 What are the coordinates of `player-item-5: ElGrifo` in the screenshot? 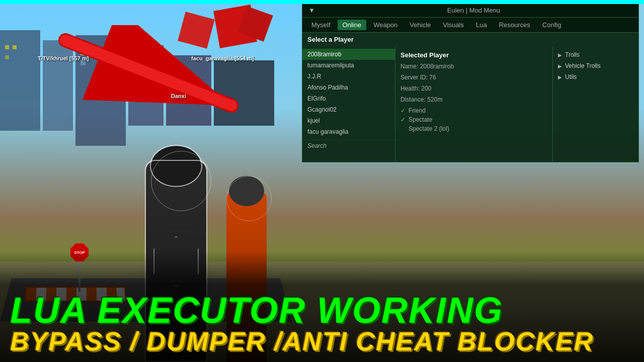 It's located at (349, 99).